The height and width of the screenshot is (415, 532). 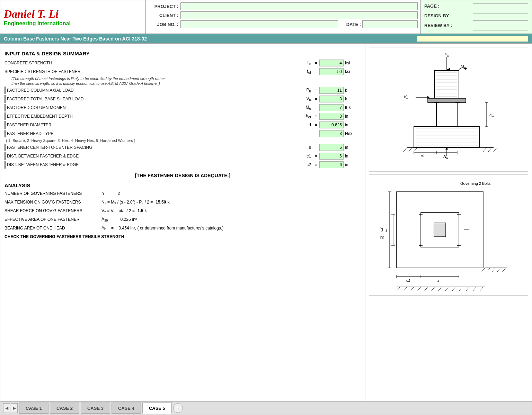 What do you see at coordinates (149, 90) in the screenshot?
I see `axial-load-label: FACTORED COLUMN AXIAL LOAD` at bounding box center [149, 90].